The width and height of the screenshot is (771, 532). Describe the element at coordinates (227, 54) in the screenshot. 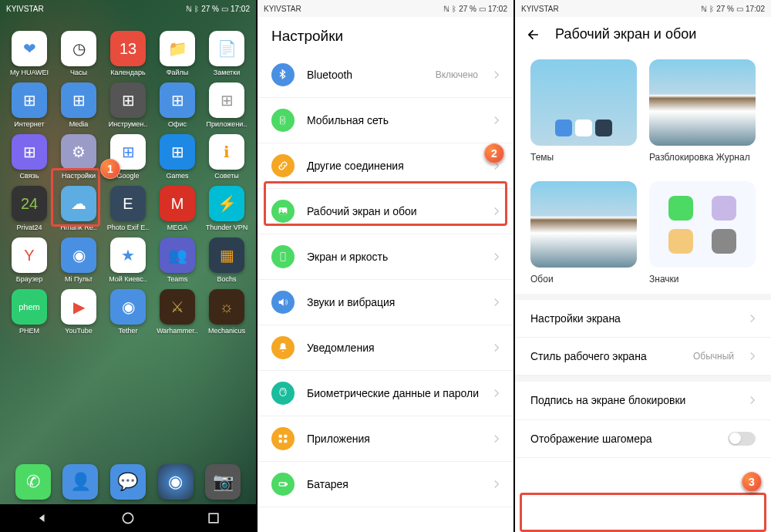

I see `app-: 📄Заметки` at that location.